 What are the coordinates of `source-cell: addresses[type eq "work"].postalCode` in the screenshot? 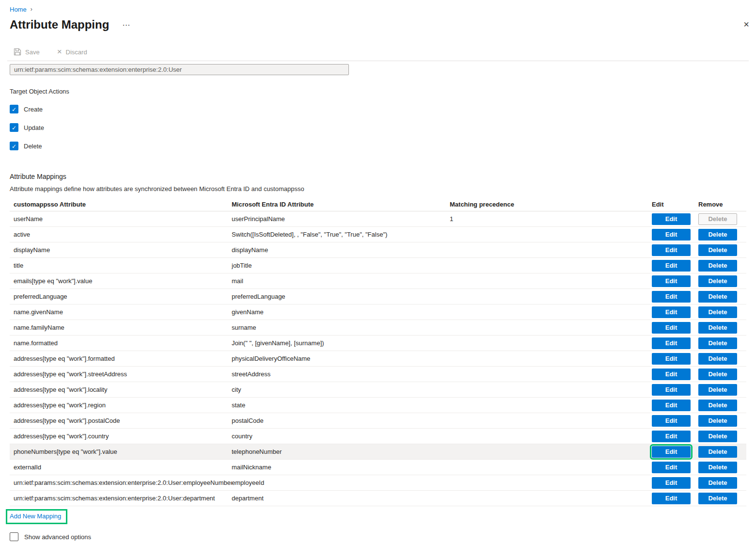 It's located at (121, 421).